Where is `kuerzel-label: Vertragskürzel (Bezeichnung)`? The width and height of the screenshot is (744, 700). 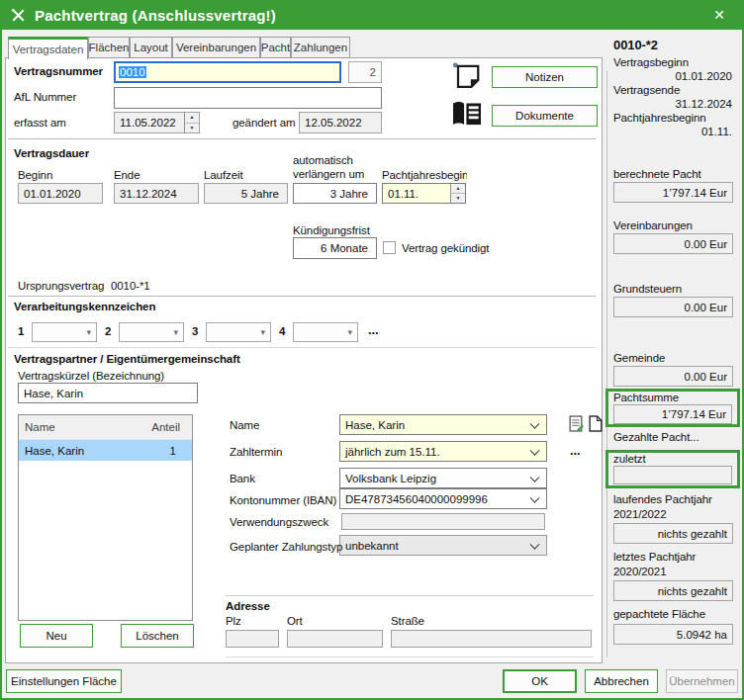
kuerzel-label: Vertragskürzel (Bezeichnung) is located at coordinates (91, 376).